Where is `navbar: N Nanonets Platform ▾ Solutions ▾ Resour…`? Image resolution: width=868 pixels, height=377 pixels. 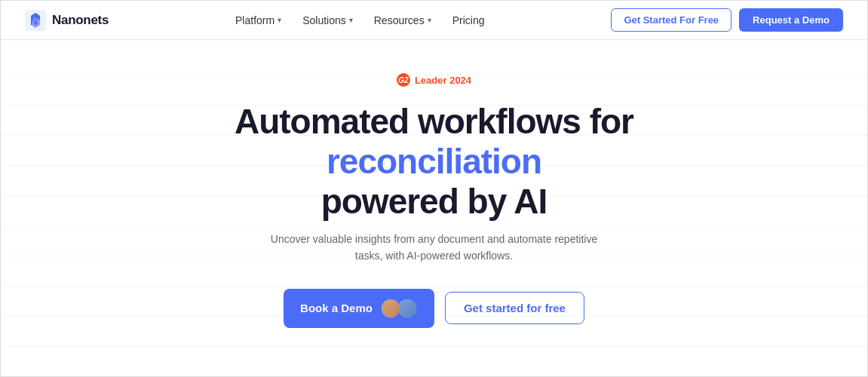 navbar: N Nanonets Platform ▾ Solutions ▾ Resour… is located at coordinates (434, 20).